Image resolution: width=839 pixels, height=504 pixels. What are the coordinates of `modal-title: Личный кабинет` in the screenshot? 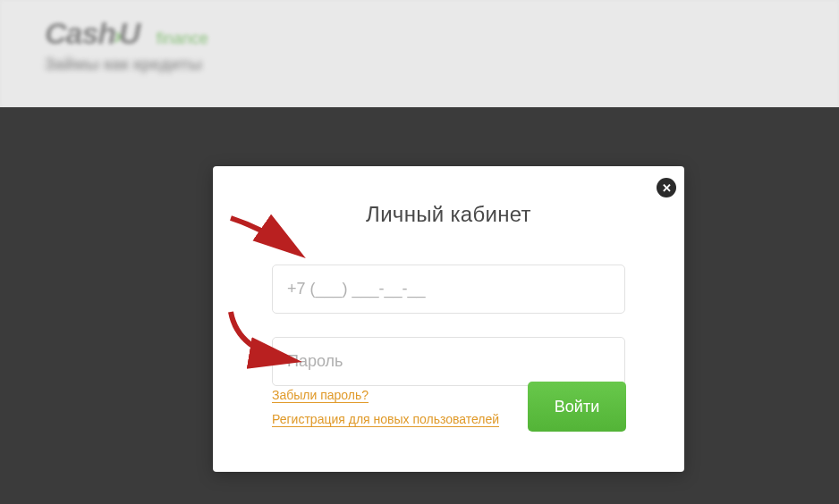 It's located at (449, 214).